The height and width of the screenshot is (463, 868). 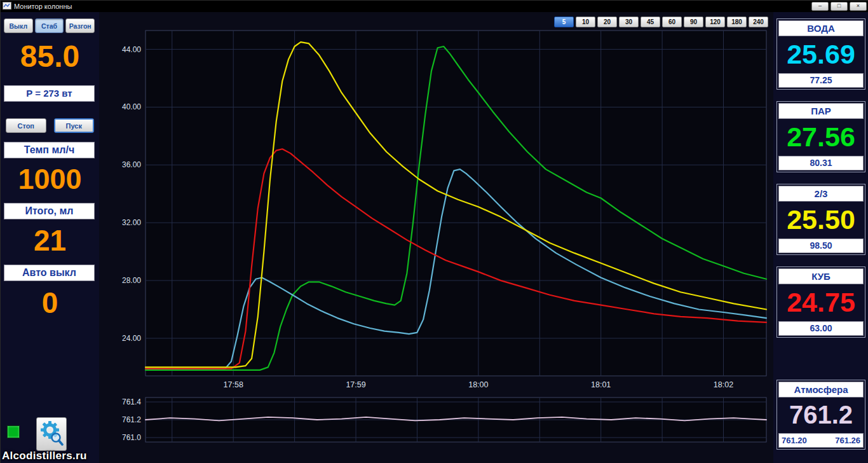 I want to click on time-range-button-90: 90, so click(x=694, y=22).